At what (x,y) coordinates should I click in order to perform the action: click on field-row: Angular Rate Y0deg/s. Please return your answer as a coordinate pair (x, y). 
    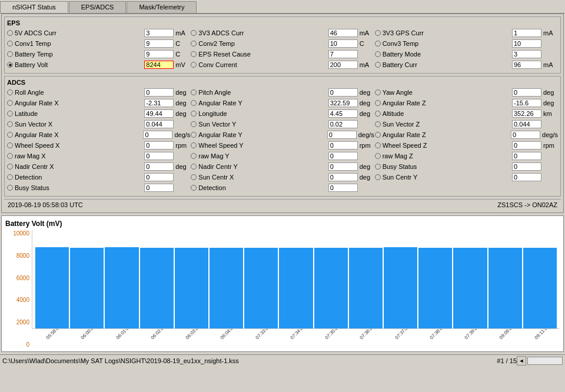
    Looking at the image, I should click on (282, 135).